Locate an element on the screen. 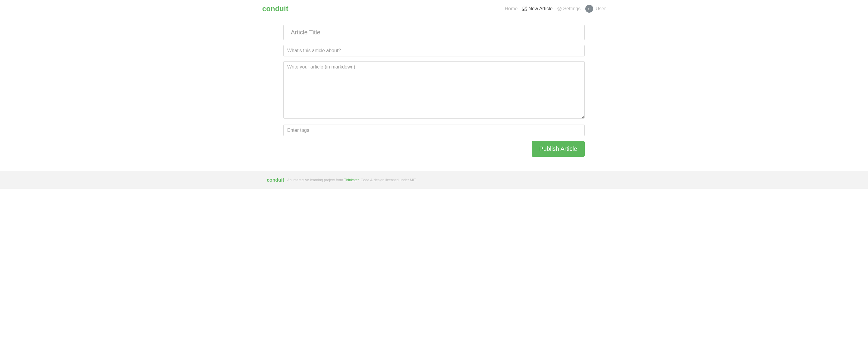 The height and width of the screenshot is (362, 868). article-tags-input is located at coordinates (434, 130).